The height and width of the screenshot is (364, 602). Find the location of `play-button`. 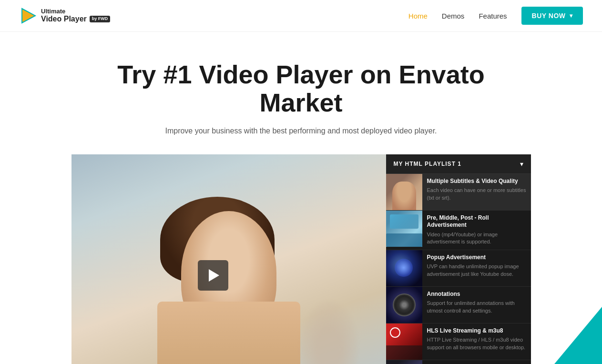

play-button is located at coordinates (213, 275).